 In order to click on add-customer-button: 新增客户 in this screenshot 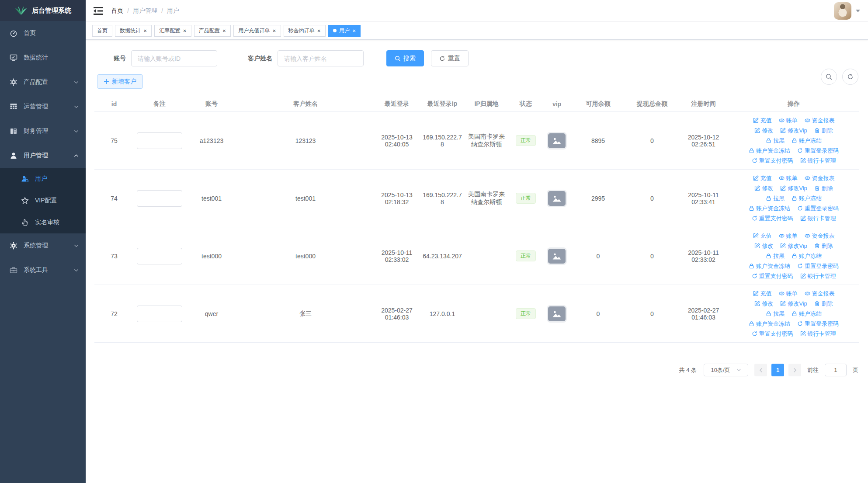, I will do `click(120, 81)`.